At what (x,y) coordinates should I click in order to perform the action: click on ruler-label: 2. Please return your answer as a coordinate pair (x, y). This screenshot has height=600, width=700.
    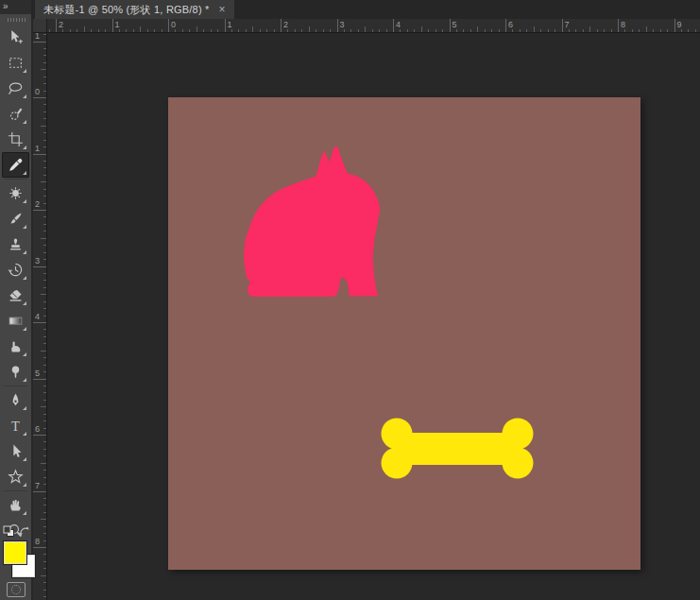
    Looking at the image, I should click on (60, 25).